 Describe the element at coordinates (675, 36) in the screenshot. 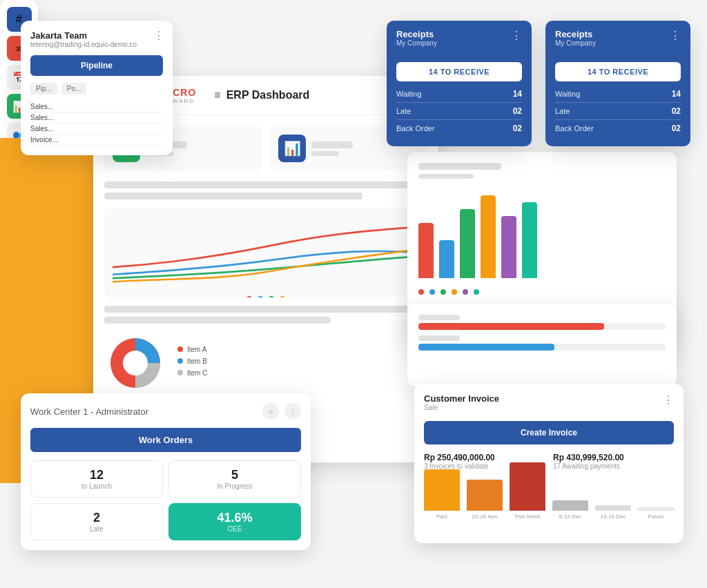

I see `receipt2-more-icon: ⋮` at that location.